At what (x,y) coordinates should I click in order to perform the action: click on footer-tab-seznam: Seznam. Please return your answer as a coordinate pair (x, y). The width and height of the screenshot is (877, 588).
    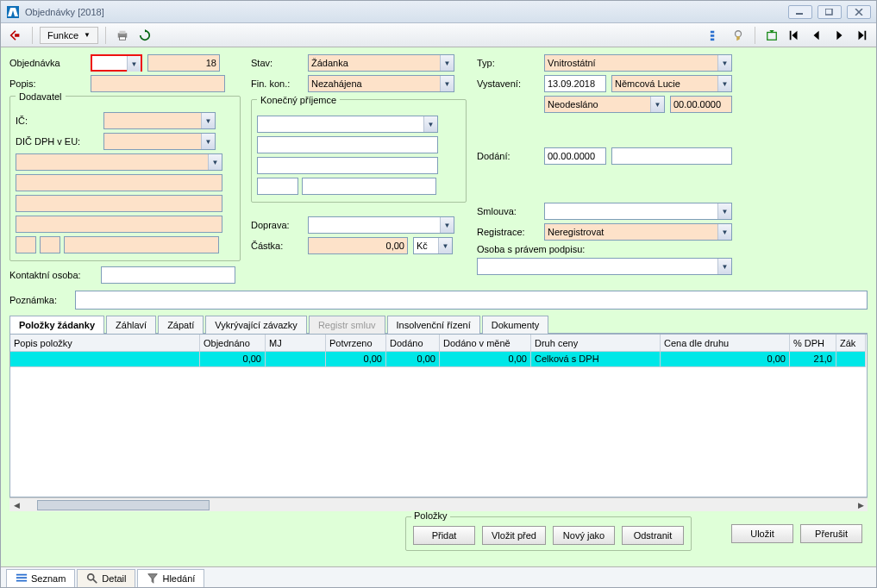
    Looking at the image, I should click on (41, 578).